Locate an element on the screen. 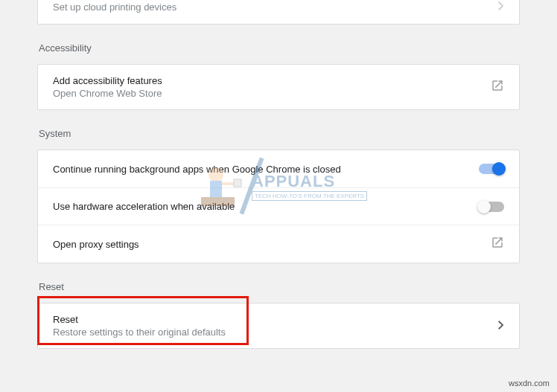  reset-title: Reset is located at coordinates (139, 320).